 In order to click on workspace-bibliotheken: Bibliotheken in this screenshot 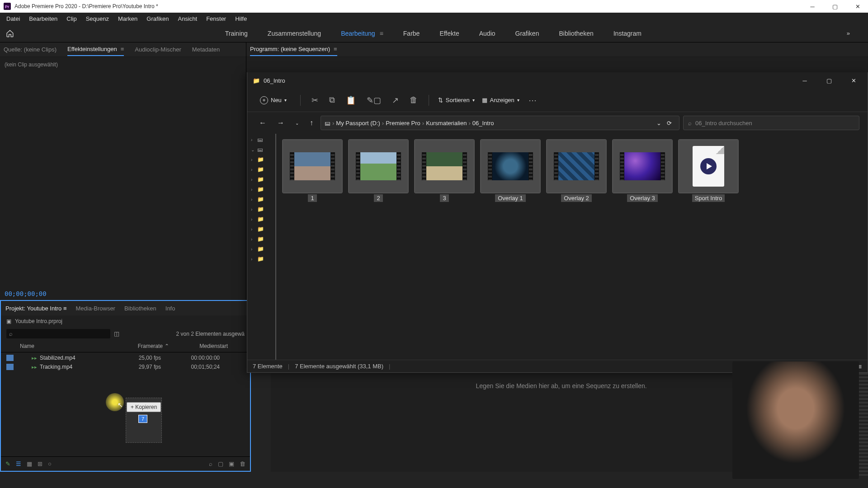, I will do `click(576, 33)`.